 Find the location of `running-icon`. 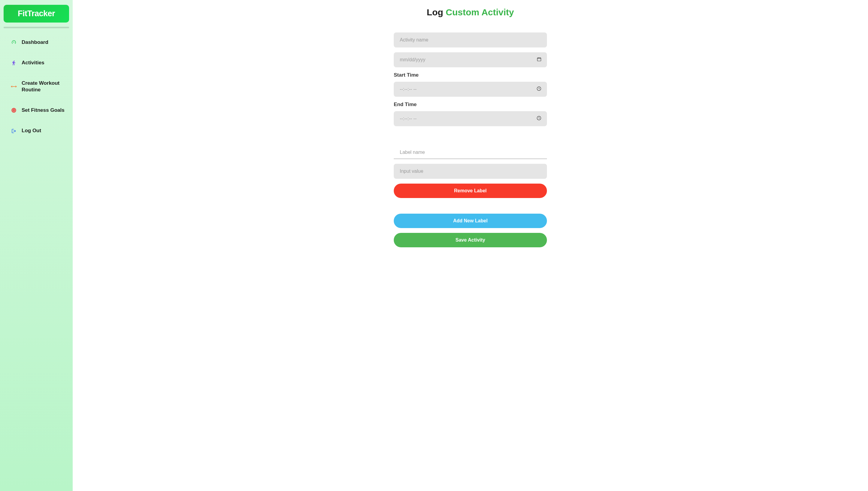

running-icon is located at coordinates (14, 63).